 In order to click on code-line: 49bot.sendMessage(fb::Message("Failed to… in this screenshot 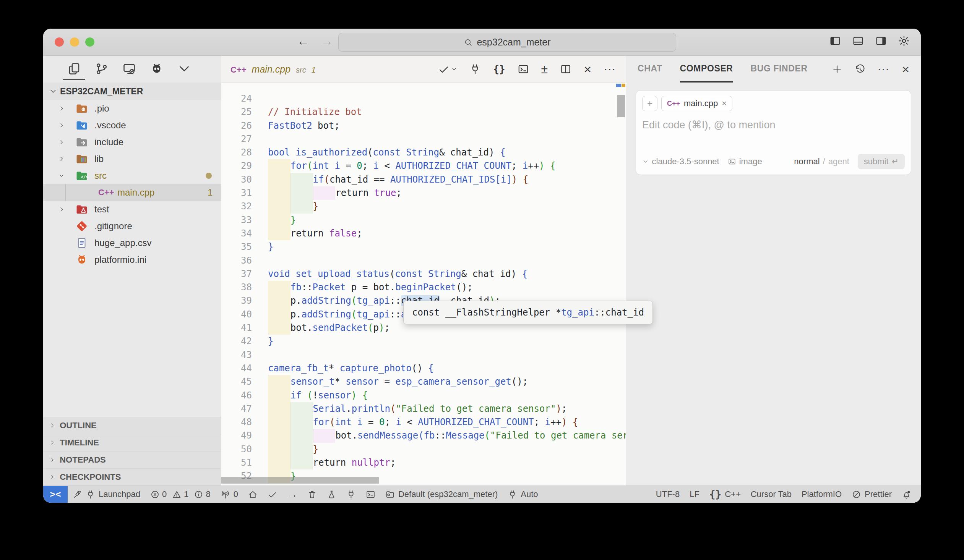, I will do `click(424, 436)`.